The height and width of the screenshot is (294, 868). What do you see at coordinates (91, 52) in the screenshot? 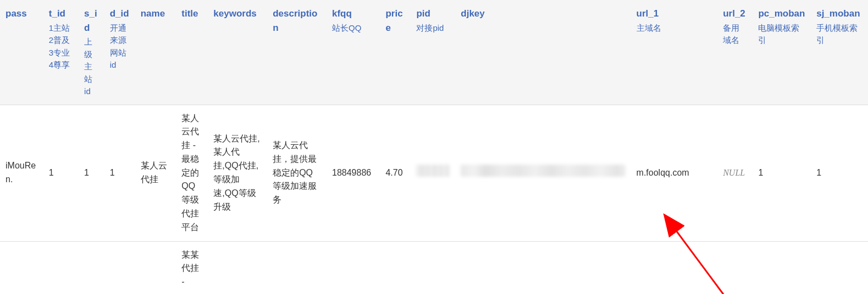
I see `col-s-id: s_id上级主站id` at bounding box center [91, 52].